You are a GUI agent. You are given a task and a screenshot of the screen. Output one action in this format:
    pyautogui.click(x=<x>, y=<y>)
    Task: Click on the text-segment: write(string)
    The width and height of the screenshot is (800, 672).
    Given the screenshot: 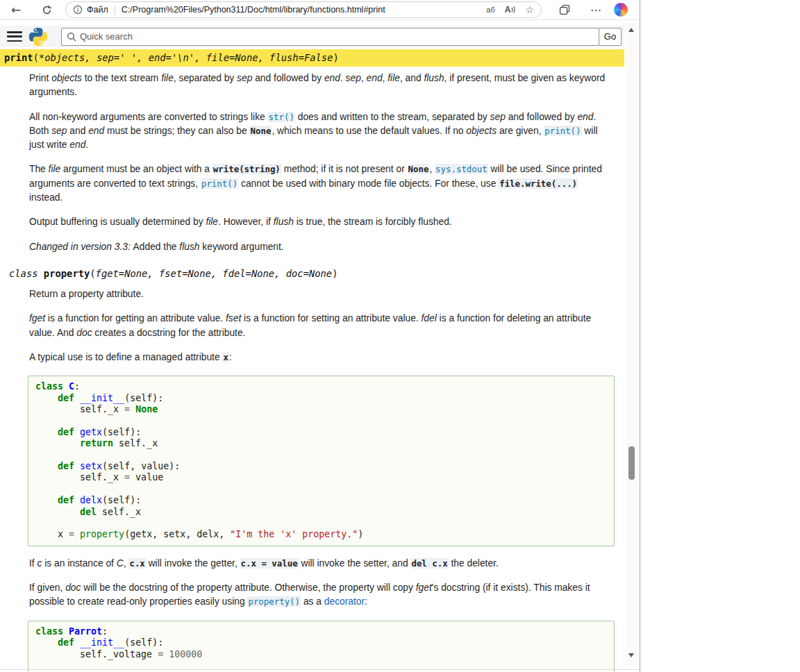 What is the action you would take?
    pyautogui.click(x=247, y=169)
    